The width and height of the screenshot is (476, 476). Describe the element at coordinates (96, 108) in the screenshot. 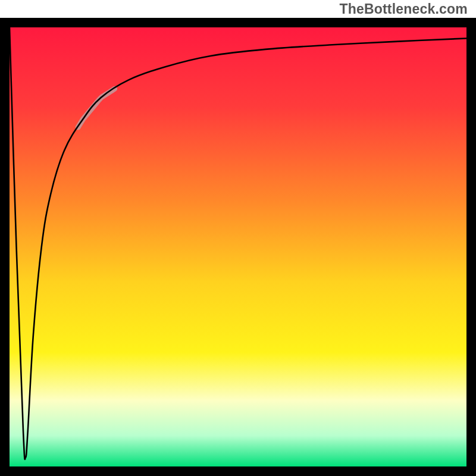

I see `curve-highlight` at that location.